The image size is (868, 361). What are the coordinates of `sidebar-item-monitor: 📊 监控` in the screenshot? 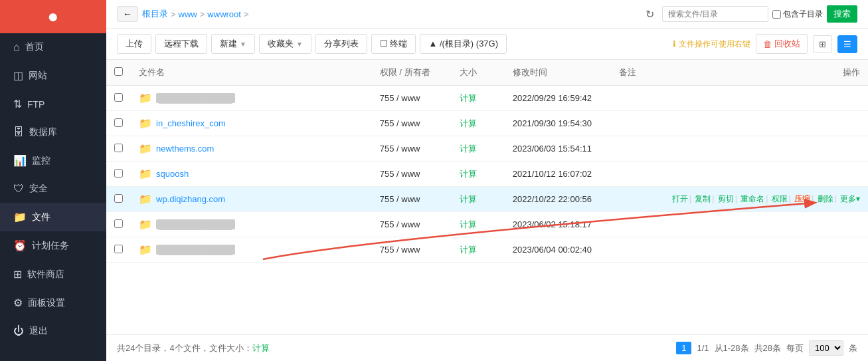 It's located at (53, 161).